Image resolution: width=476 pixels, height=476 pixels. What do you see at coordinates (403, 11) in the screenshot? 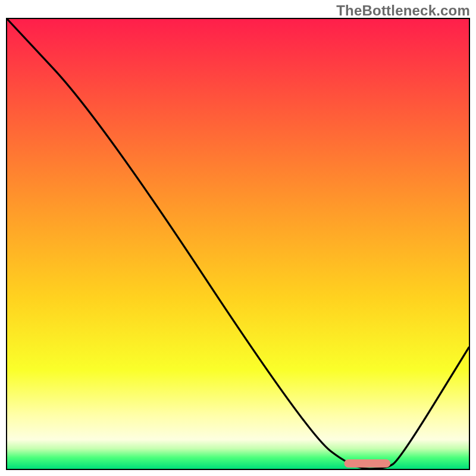
I see `watermark-text: TheBottleneck.com` at bounding box center [403, 11].